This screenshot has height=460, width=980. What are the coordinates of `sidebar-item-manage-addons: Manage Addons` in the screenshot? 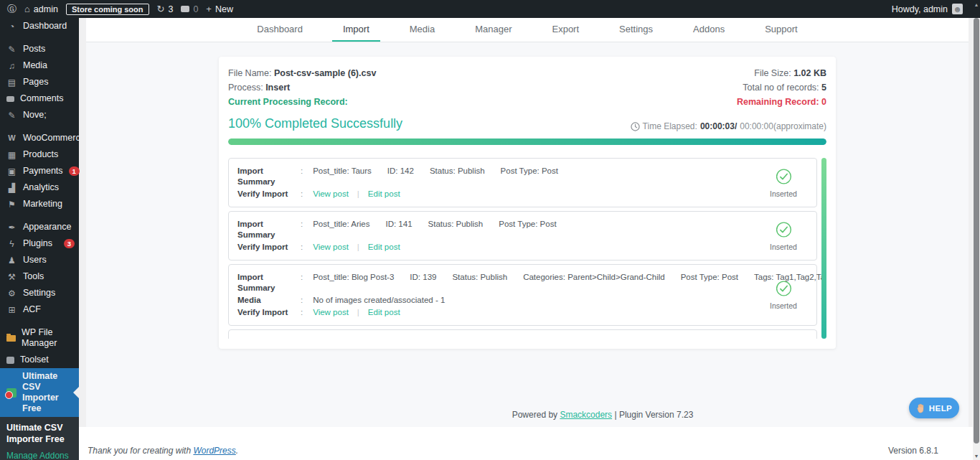 It's located at (39, 455).